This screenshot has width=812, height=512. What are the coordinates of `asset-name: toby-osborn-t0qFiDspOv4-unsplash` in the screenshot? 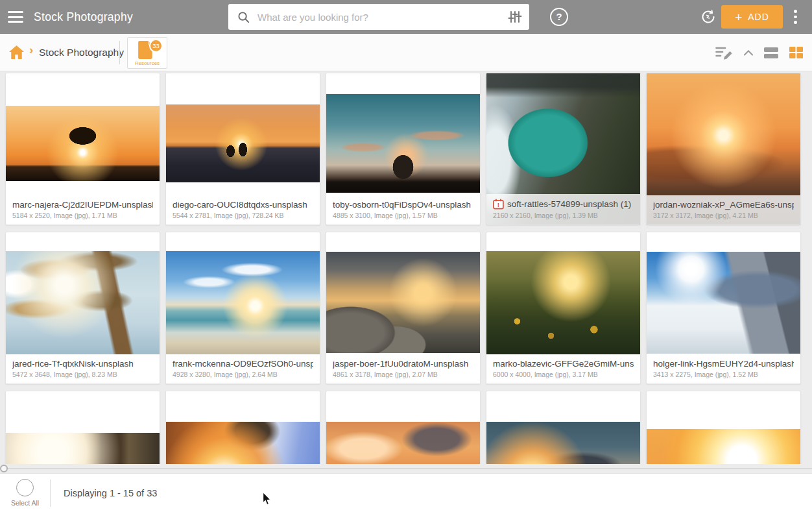 It's located at (402, 205).